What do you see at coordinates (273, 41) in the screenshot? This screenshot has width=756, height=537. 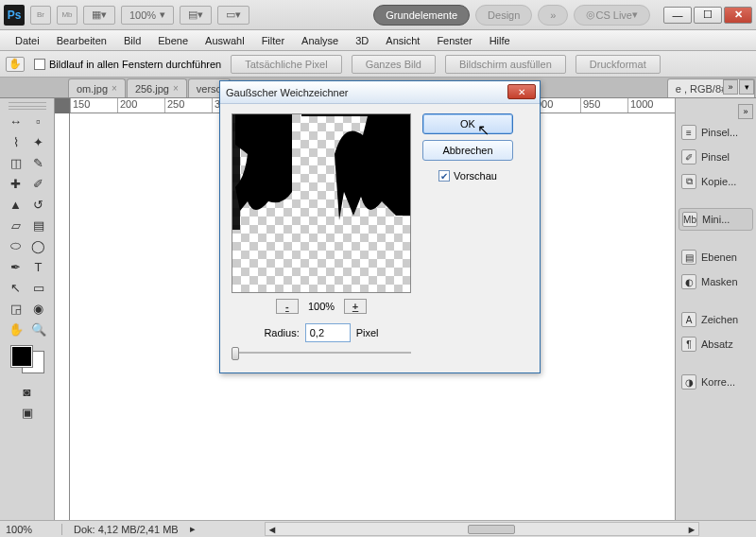 I see `menu-filter: Filter` at bounding box center [273, 41].